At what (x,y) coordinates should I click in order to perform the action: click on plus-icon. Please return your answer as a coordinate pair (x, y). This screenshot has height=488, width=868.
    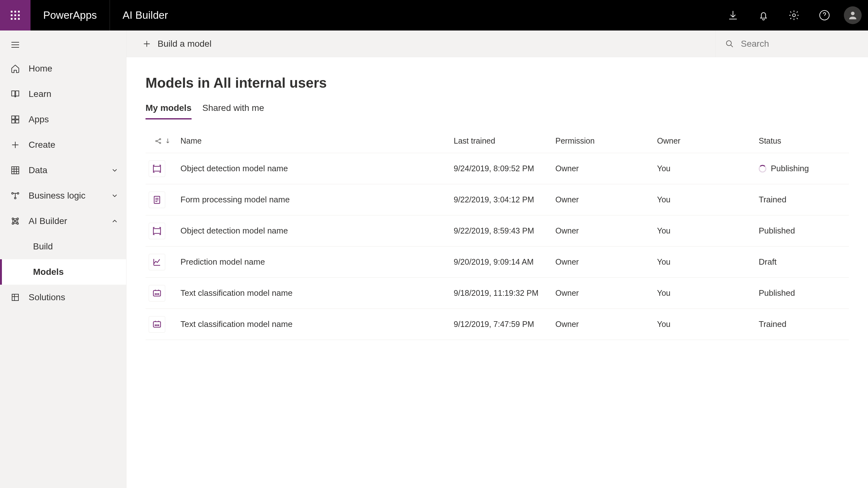
    Looking at the image, I should click on (15, 145).